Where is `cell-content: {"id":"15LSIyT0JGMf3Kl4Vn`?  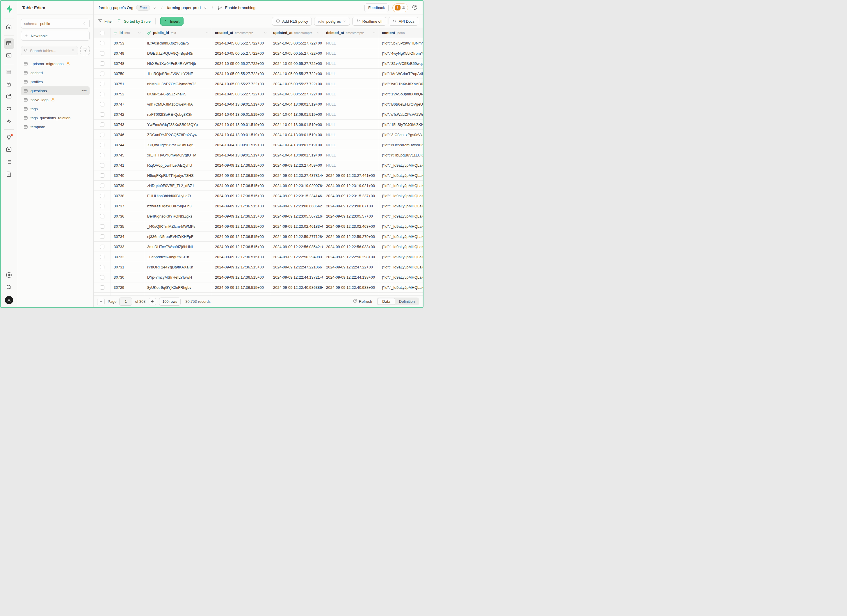
cell-content: {"id":"15LSIyT0JGMf3Kl4Vn is located at coordinates (401, 125).